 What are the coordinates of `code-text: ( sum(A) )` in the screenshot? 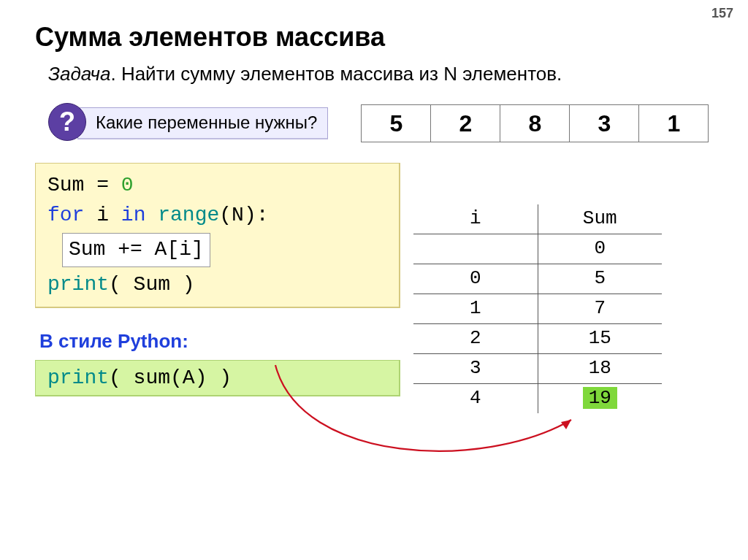 It's located at (170, 378).